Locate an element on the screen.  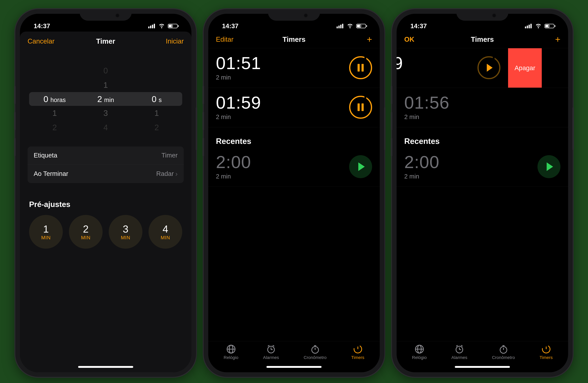
running-timer-row: 01:51 2 min is located at coordinates (294, 68).